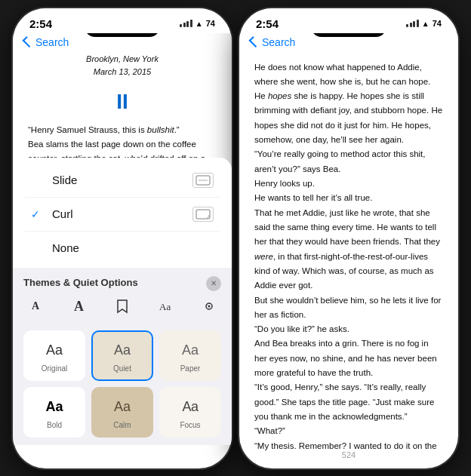 The height and width of the screenshot is (476, 471). What do you see at coordinates (122, 103) in the screenshot?
I see `chapter-number: II` at bounding box center [122, 103].